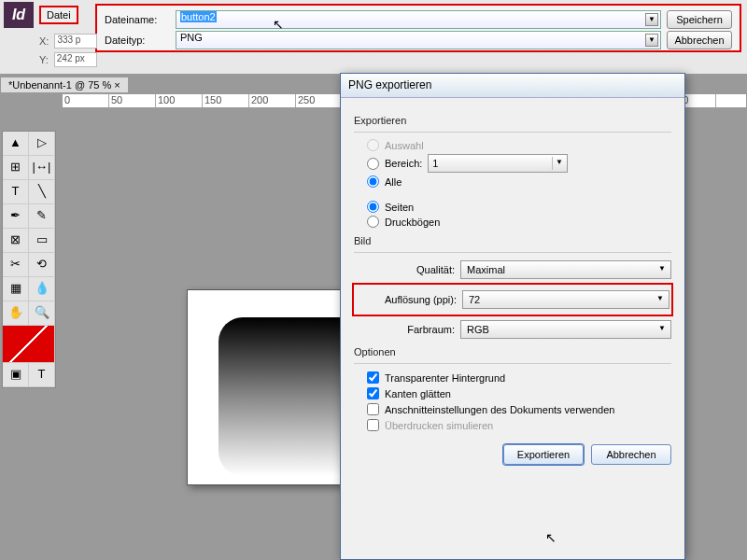 Image resolution: width=747 pixels, height=560 pixels. Describe the element at coordinates (374, 164) in the screenshot. I see `radio-range` at that location.